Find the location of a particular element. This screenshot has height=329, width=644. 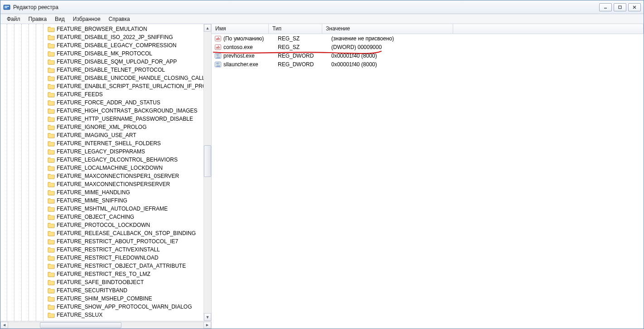

svg-text: 110 is located at coordinates (218, 66).